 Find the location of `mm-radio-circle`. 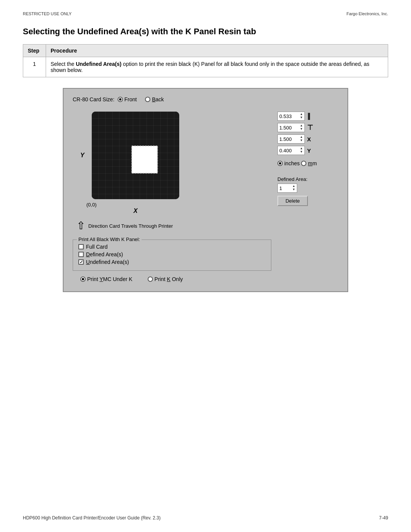

mm-radio-circle is located at coordinates (304, 163).